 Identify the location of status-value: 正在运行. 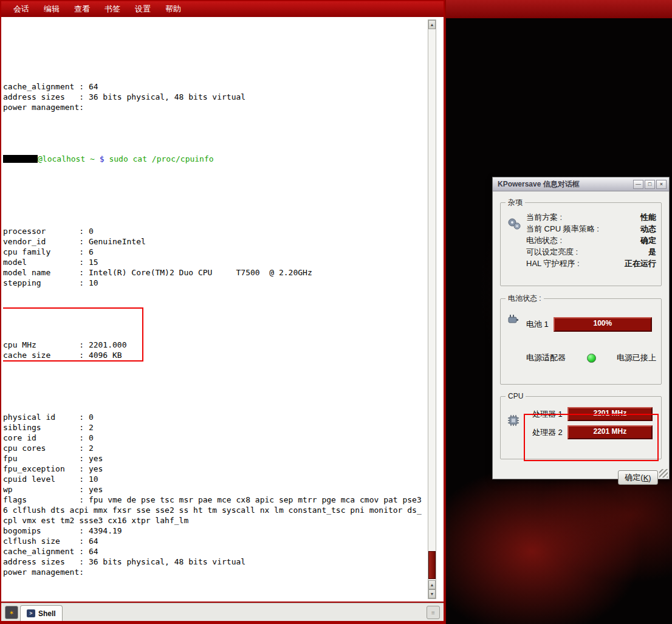
(640, 264).